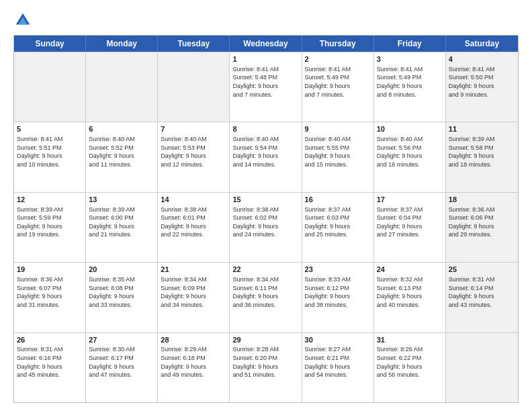 The height and width of the screenshot is (411, 532). Describe the element at coordinates (122, 368) in the screenshot. I see `cal-cell-27: 27Sunrise: 8:30 AM Sunset: 6:17 PM Dayli…` at that location.